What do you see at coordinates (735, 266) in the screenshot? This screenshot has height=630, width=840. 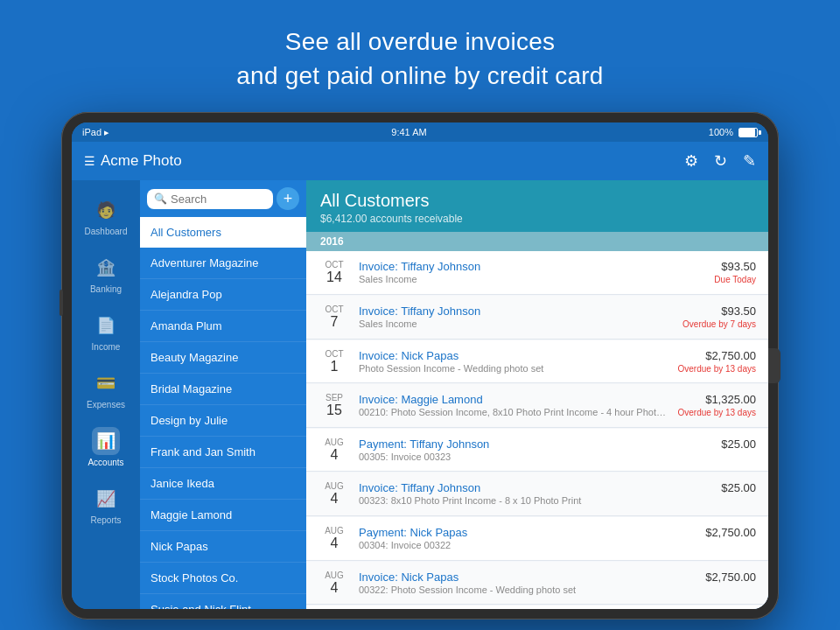 I see `amount-value: $93.50` at bounding box center [735, 266].